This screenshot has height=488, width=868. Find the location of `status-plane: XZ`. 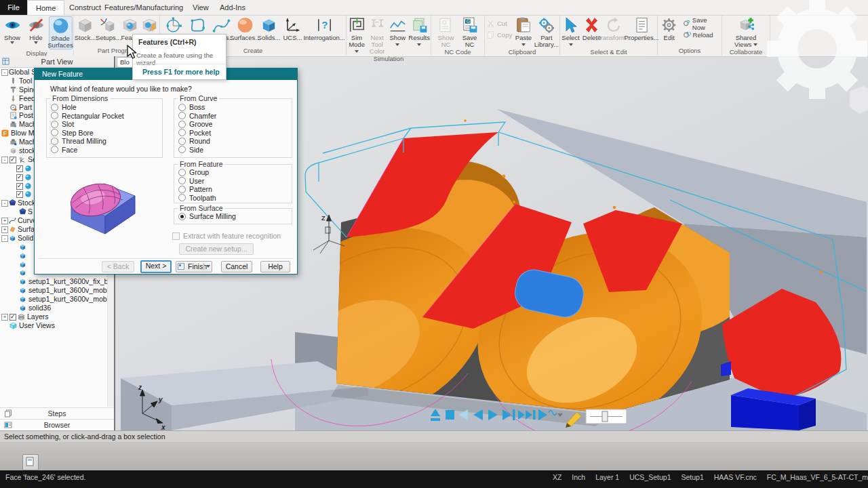

status-plane: XZ is located at coordinates (557, 477).